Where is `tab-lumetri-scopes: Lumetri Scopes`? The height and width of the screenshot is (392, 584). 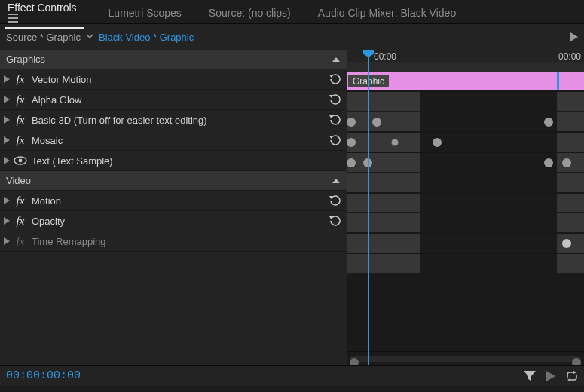
tab-lumetri-scopes: Lumetri Scopes is located at coordinates (145, 12).